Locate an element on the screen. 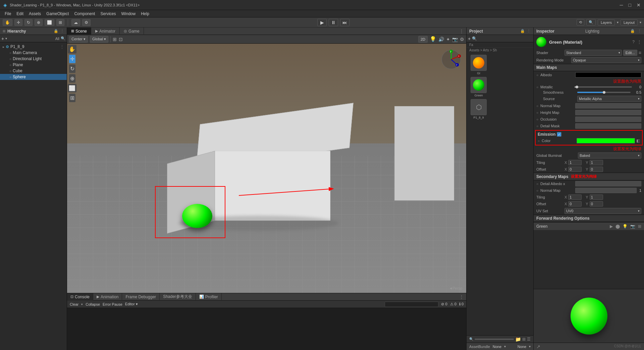 Image resolution: width=644 pixels, height=350 pixels. transform-rect: ⬜ is located at coordinates (50, 23).